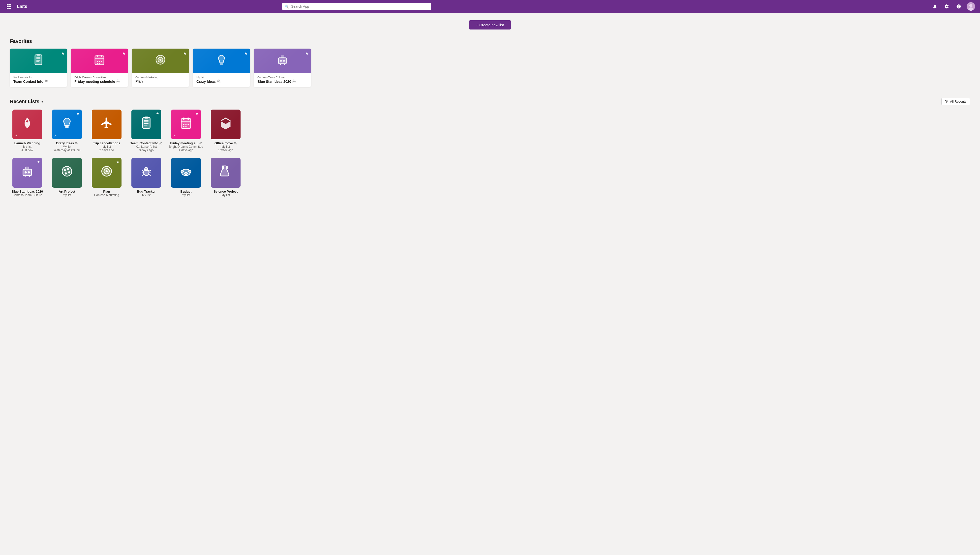 Image resolution: width=980 pixels, height=555 pixels. I want to click on recents-chevron: ▾, so click(42, 101).